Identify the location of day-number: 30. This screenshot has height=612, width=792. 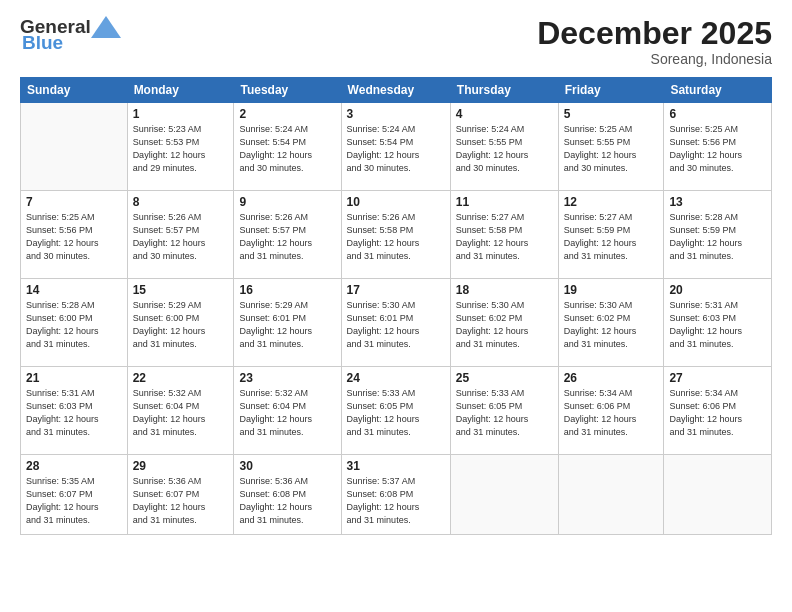
(287, 466).